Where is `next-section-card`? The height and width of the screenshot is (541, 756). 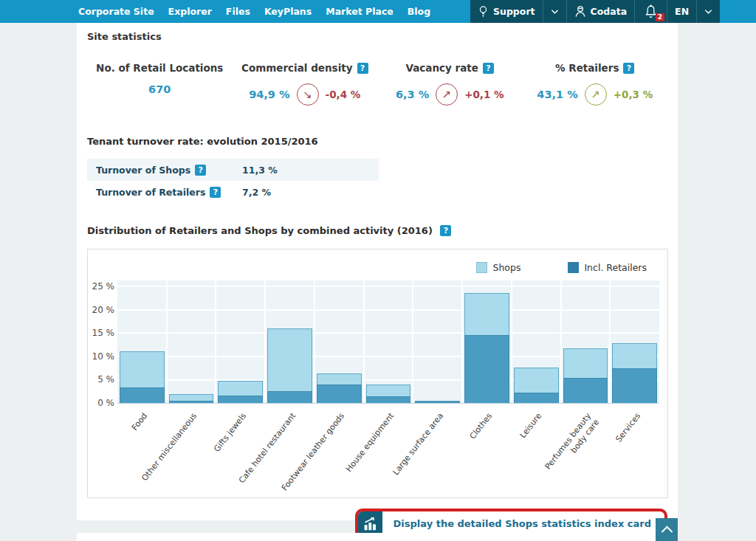 next-section-card is located at coordinates (377, 537).